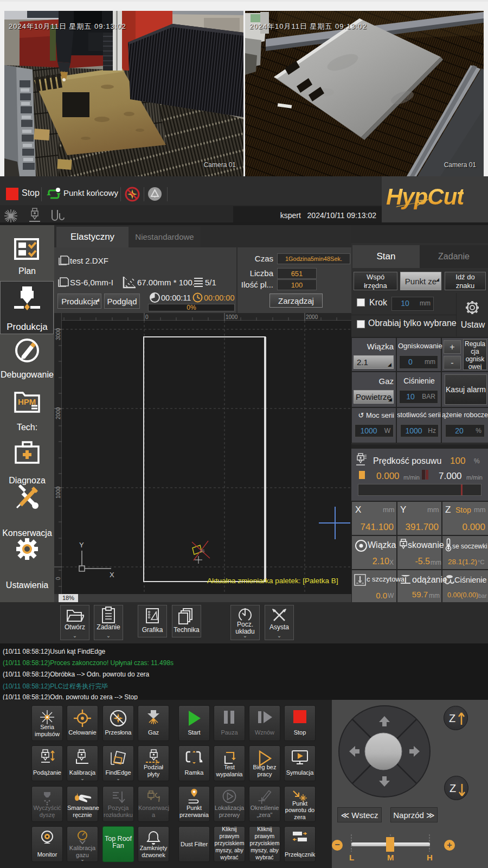 This screenshot has height=868, width=488. Describe the element at coordinates (59, 334) in the screenshot. I see `svg-text: 3000` at that location.